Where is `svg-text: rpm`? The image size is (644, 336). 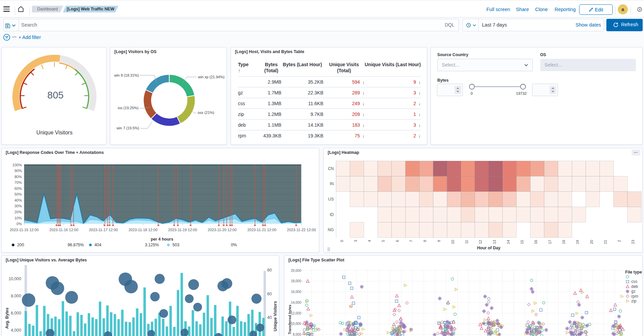 svg-text: rpm is located at coordinates (635, 296).